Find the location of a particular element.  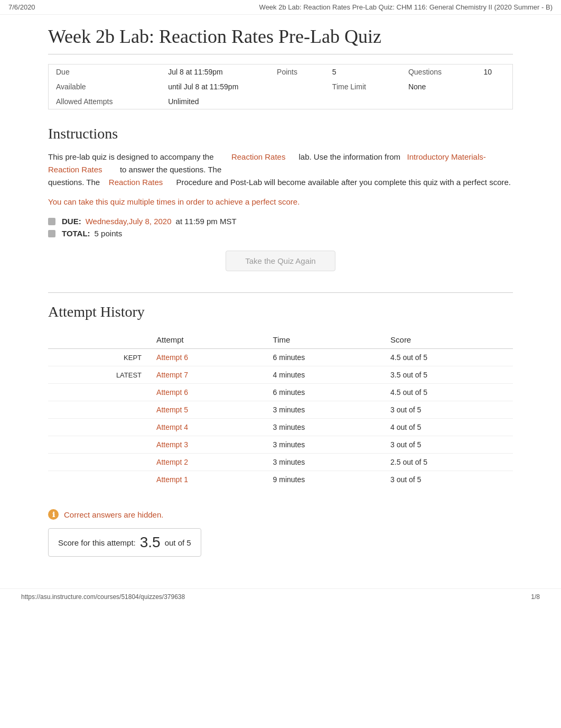

col-score-header: Score is located at coordinates (448, 340).